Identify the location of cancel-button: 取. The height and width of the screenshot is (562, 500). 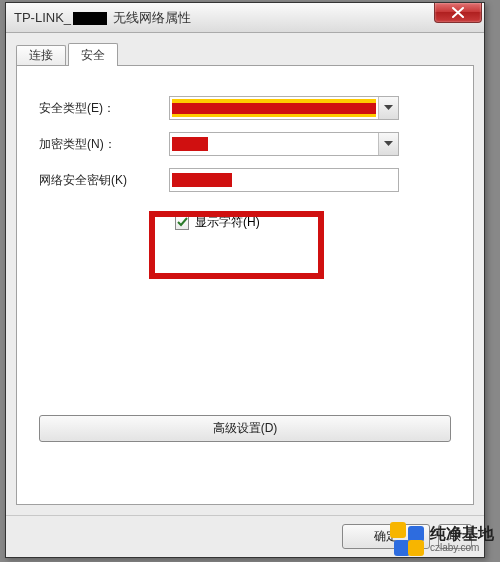
(455, 536).